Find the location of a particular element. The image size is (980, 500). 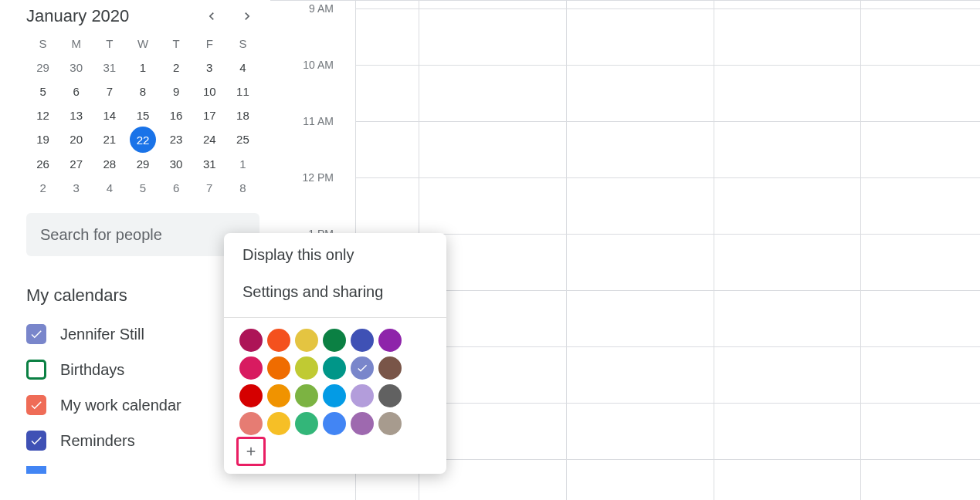

add-color-button is located at coordinates (251, 451).